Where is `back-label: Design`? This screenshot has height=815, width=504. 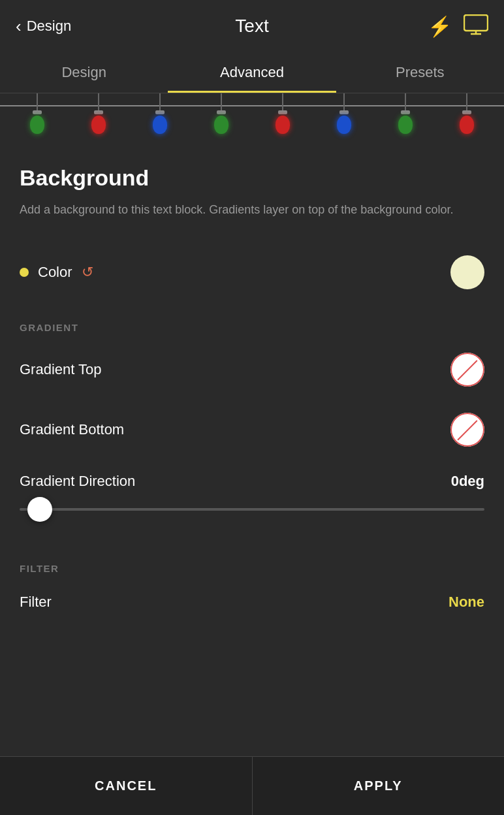
back-label: Design is located at coordinates (49, 26).